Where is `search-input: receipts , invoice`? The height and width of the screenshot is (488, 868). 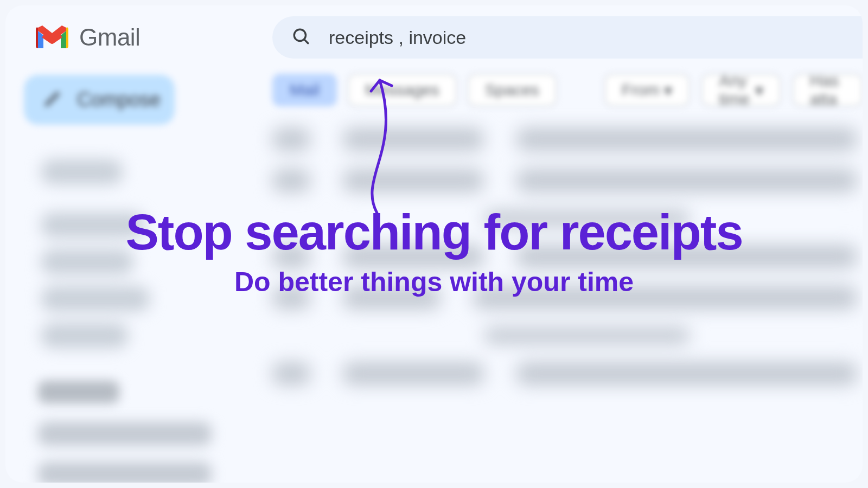
search-input: receipts , invoice is located at coordinates (397, 38).